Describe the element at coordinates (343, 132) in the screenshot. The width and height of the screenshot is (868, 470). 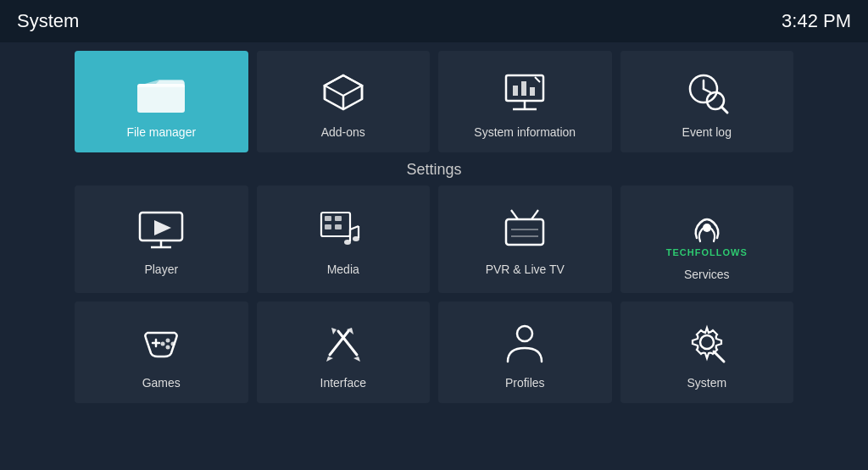
I see `tile-add-ons-label: Add-ons` at that location.